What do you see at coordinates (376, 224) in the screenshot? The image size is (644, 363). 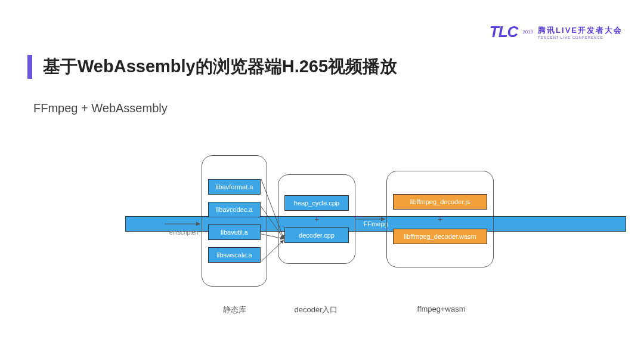 I see `source-box: FFmepg` at bounding box center [376, 224].